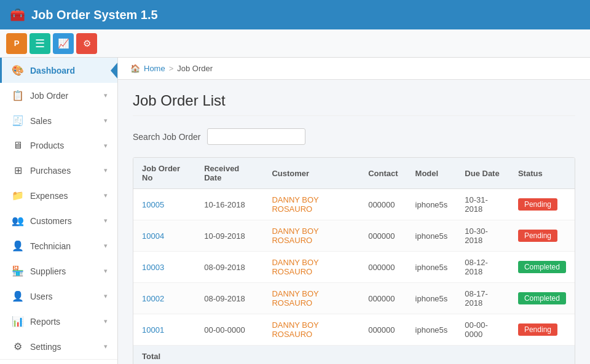 The width and height of the screenshot is (590, 364). Describe the element at coordinates (542, 173) in the screenshot. I see `col-status: Status` at that location.